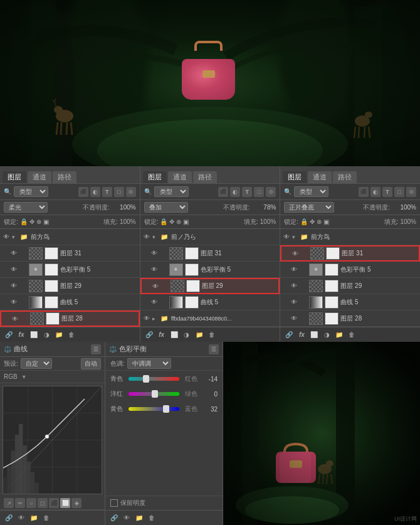  I want to click on folder-btn-1: 📁, so click(59, 335).